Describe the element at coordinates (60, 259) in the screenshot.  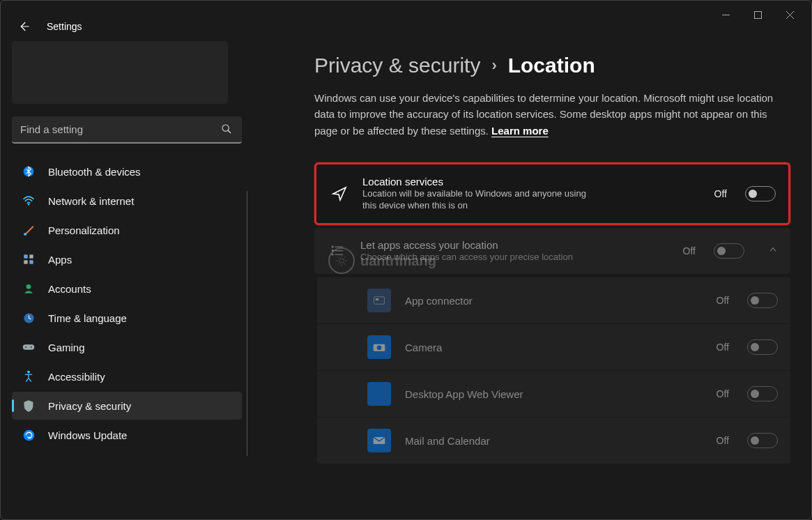
I see `sidebar-item-label: Apps` at that location.